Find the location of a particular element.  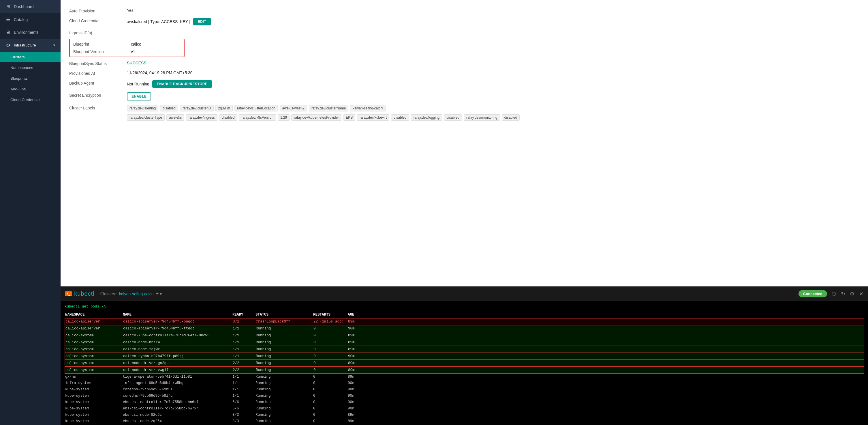

cloud-credential-text: awskalcred [ Type: ACCESS_KEY ] is located at coordinates (159, 22).